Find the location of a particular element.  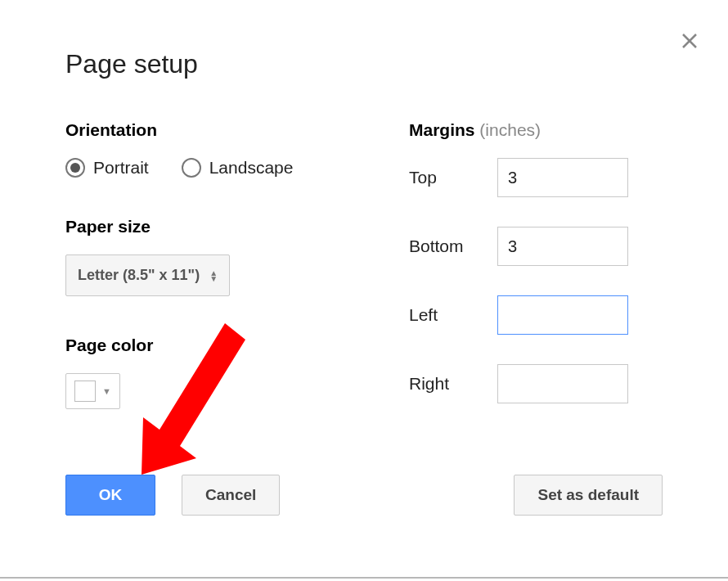

margin-right-input is located at coordinates (563, 384).